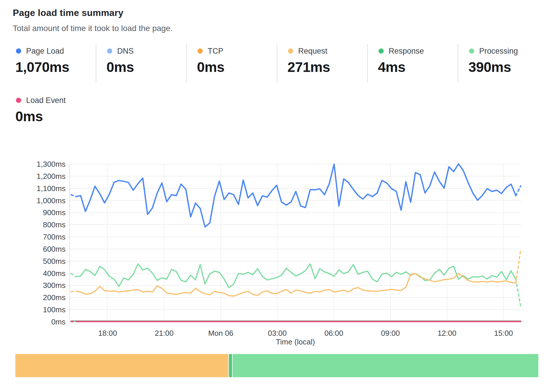 This screenshot has width=554, height=392. Describe the element at coordinates (19, 51) in the screenshot. I see `page-load-legend-dot` at that location.